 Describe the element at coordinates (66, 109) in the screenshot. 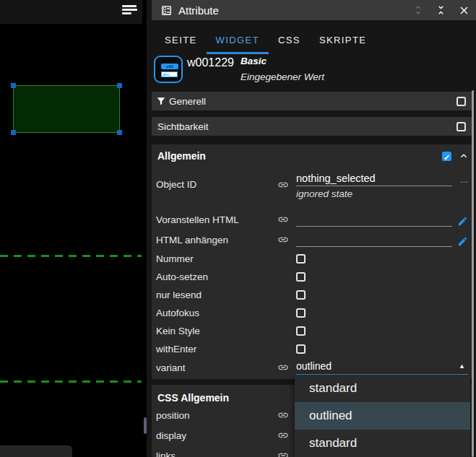

I see `selected-widget-rect` at that location.